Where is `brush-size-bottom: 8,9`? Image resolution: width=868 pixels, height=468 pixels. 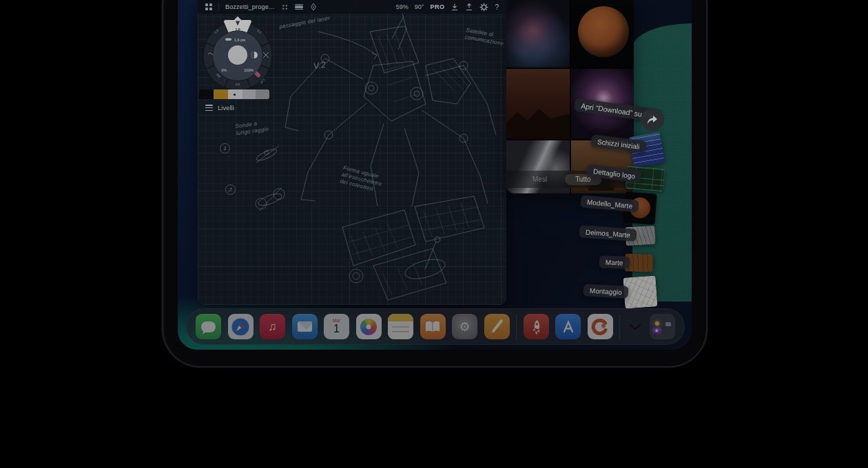
brush-size-bottom: 8,9 is located at coordinates (237, 84).